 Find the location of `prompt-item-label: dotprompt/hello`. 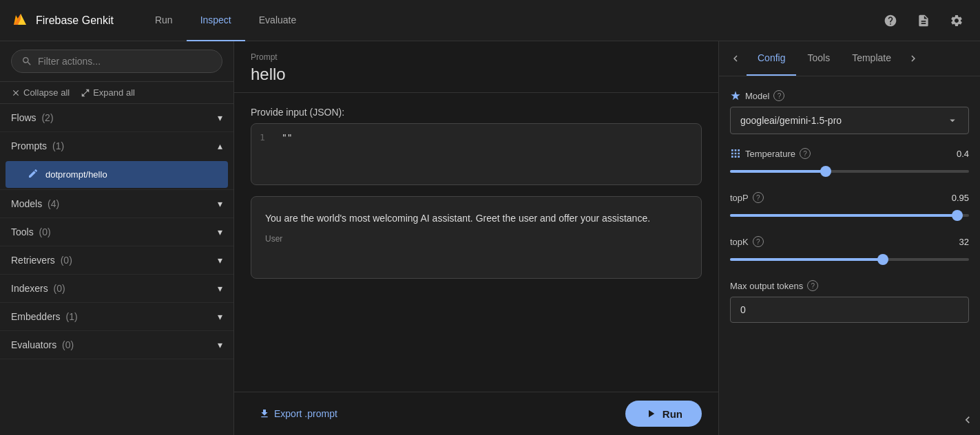

prompt-item-label: dotprompt/hello is located at coordinates (76, 175).